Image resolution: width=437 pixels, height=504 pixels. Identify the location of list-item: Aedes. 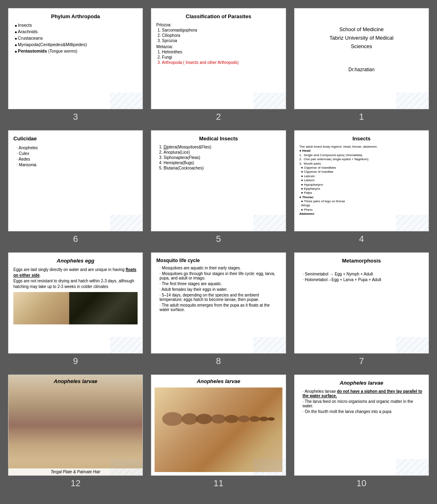
(77, 159).